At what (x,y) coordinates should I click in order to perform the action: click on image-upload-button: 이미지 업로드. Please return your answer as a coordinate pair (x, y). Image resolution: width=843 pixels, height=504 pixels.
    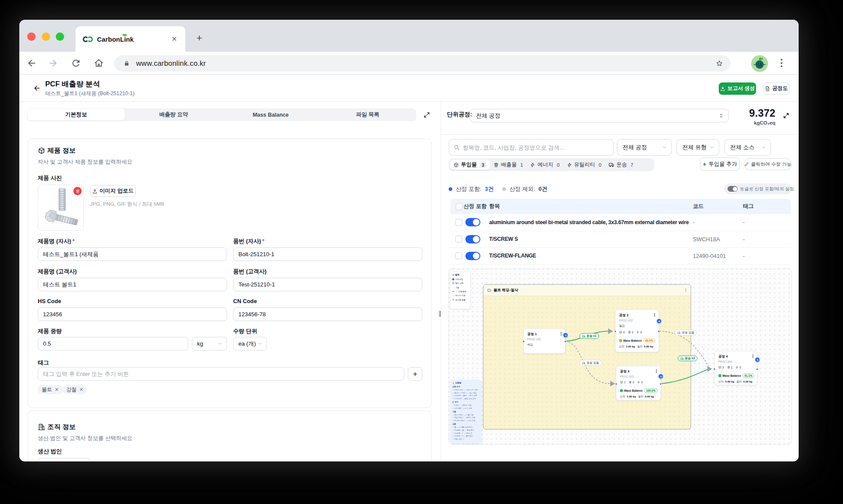
    Looking at the image, I should click on (113, 191).